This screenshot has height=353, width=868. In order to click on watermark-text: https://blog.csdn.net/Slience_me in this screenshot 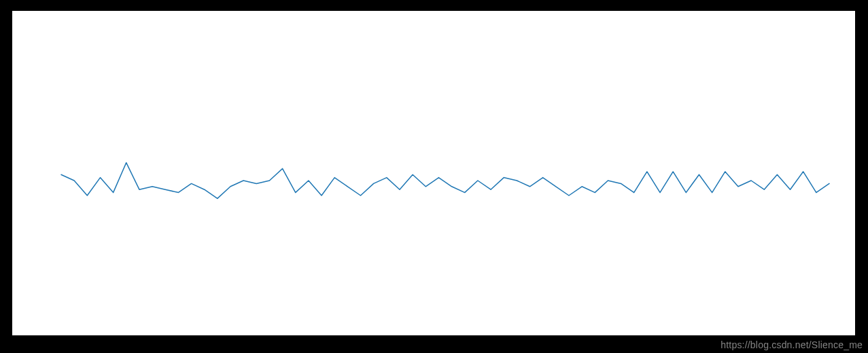, I will do `click(791, 345)`.